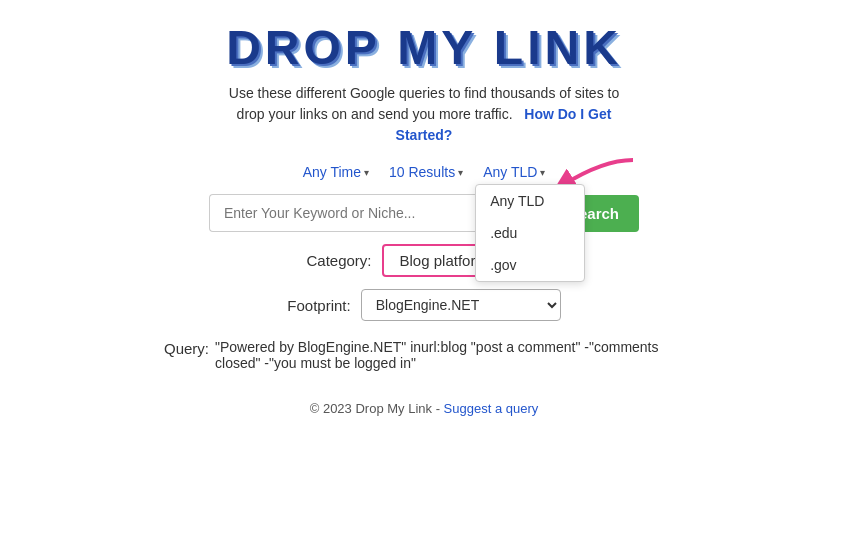 The image size is (848, 545). What do you see at coordinates (450, 355) in the screenshot?
I see `query-text: "Powered by BlogEngine.NET" inurl:blog "…` at bounding box center [450, 355].